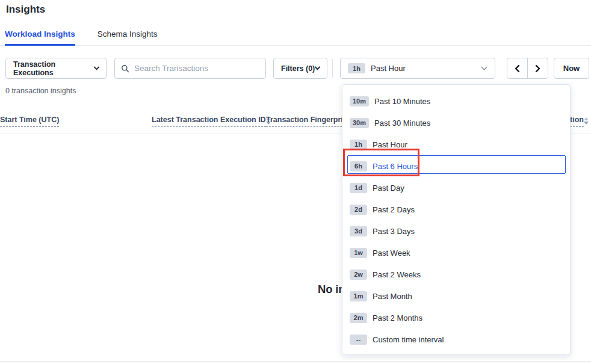 Image resolution: width=591 pixels, height=364 pixels. I want to click on time-option-label: Past Hour, so click(390, 144).